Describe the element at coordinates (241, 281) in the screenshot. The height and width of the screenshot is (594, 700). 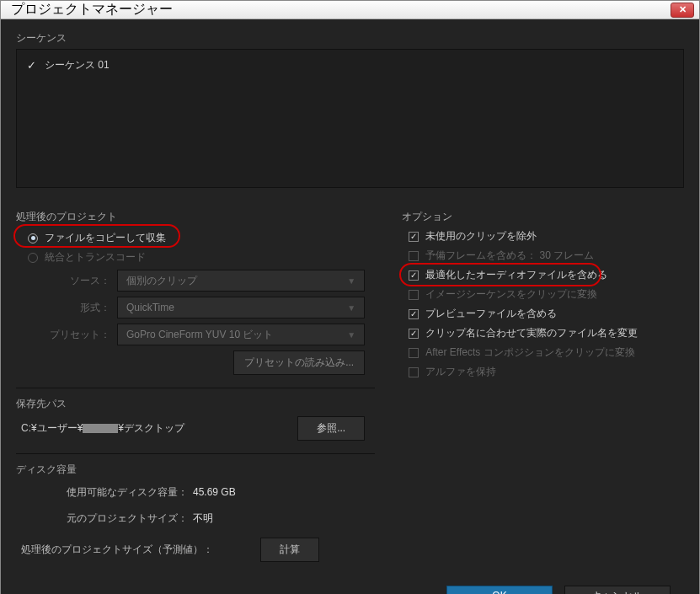
I see `source-dropdown: 個別のクリップ ▼` at that location.